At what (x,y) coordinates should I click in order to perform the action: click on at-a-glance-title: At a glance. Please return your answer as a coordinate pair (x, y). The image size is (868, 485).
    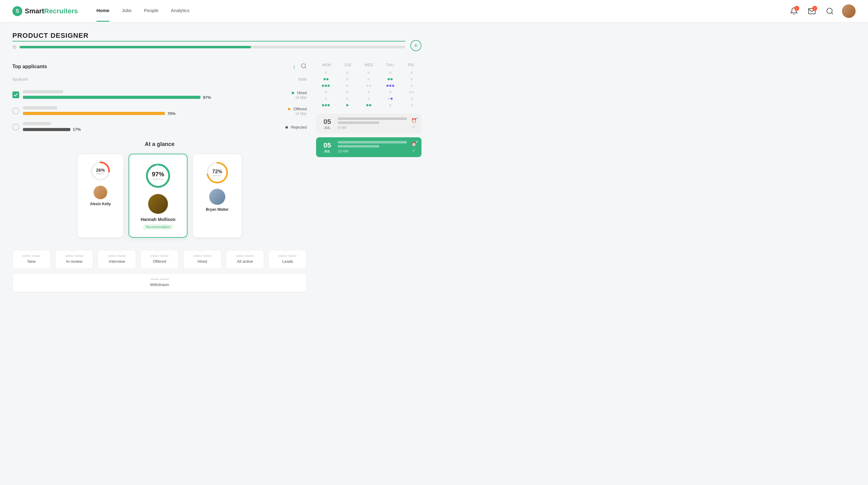
    Looking at the image, I should click on (160, 144).